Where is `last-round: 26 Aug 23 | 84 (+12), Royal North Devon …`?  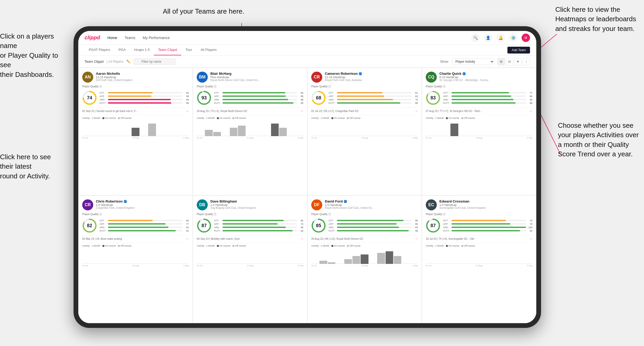
last-round: 26 Aug 23 | 84 (+12), Royal North Devon … is located at coordinates (365, 238).